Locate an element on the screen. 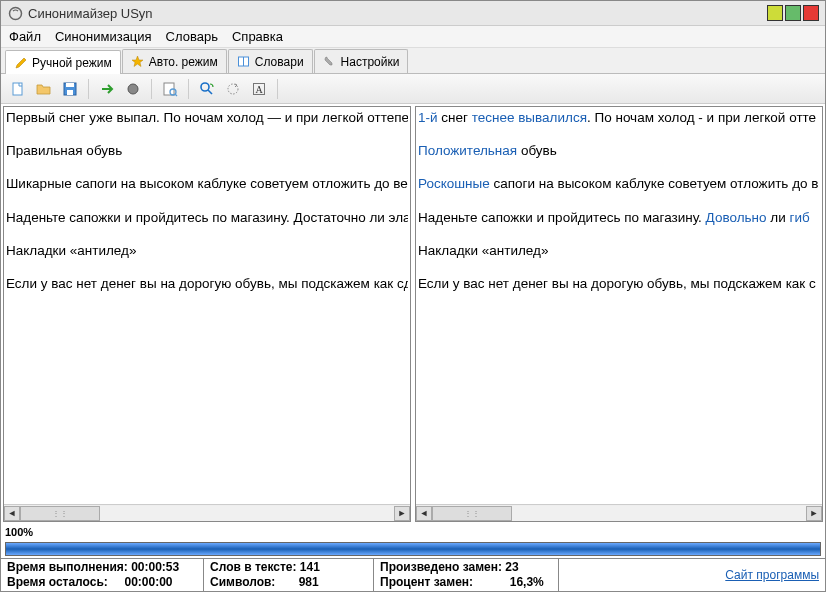 Image resolution: width=826 pixels, height=592 pixels. menubar: Файл Синонимизация Словарь Справка is located at coordinates (413, 37).